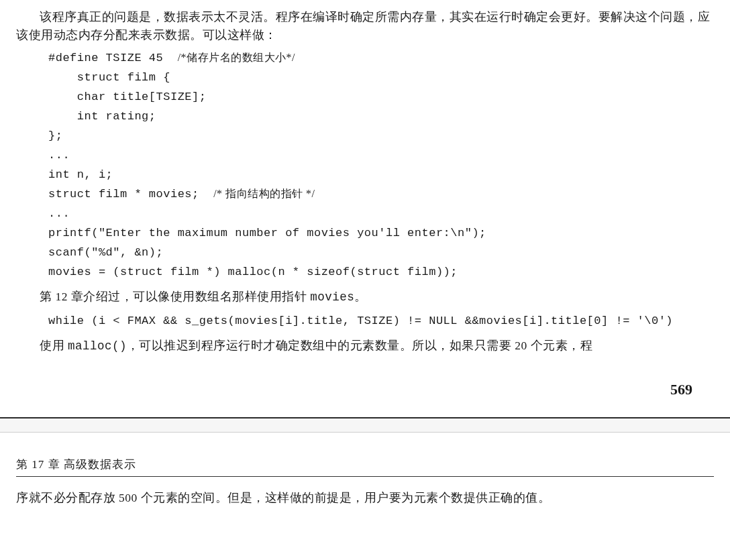 The width and height of the screenshot is (730, 560). Describe the element at coordinates (127, 97) in the screenshot. I see `code-line: char title[TSIZE];` at that location.